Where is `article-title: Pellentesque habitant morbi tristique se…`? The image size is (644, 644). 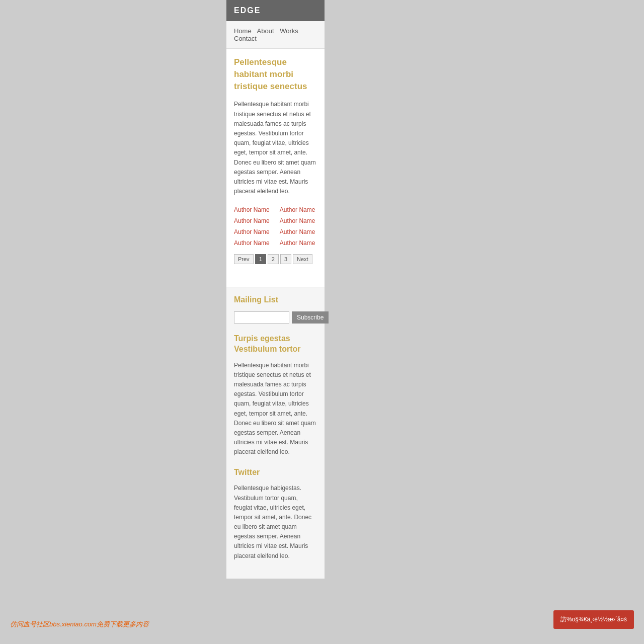
article-title: Pellentesque habitant morbi tristique se… is located at coordinates (276, 74).